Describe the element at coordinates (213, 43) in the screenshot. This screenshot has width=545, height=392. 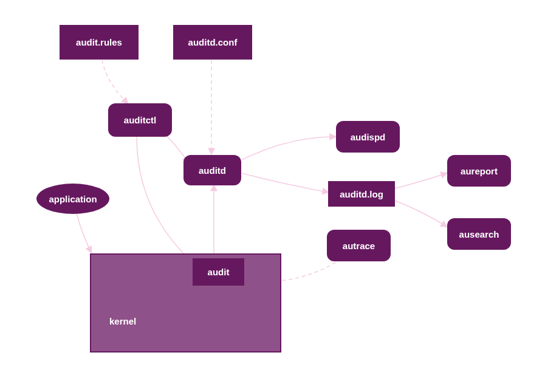
I see `node-auditdconf: auditd.conf` at that location.